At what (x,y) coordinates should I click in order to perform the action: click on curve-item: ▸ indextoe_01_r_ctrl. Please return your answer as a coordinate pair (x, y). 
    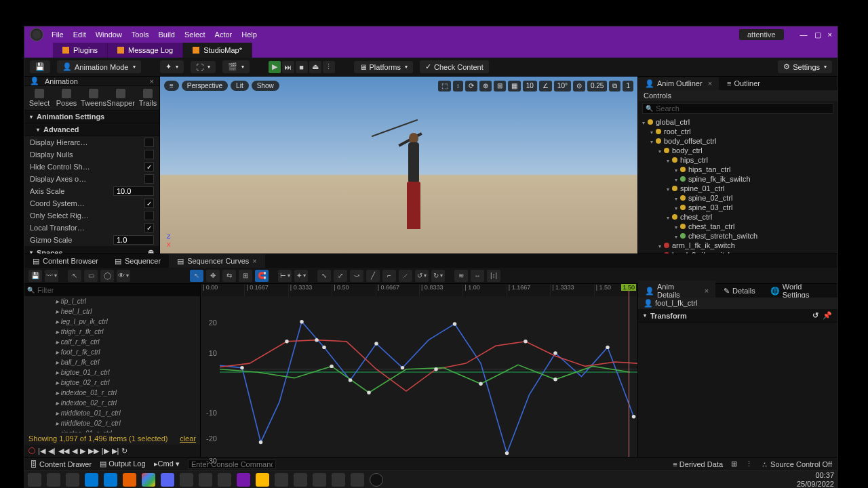
    Looking at the image, I should click on (113, 393).